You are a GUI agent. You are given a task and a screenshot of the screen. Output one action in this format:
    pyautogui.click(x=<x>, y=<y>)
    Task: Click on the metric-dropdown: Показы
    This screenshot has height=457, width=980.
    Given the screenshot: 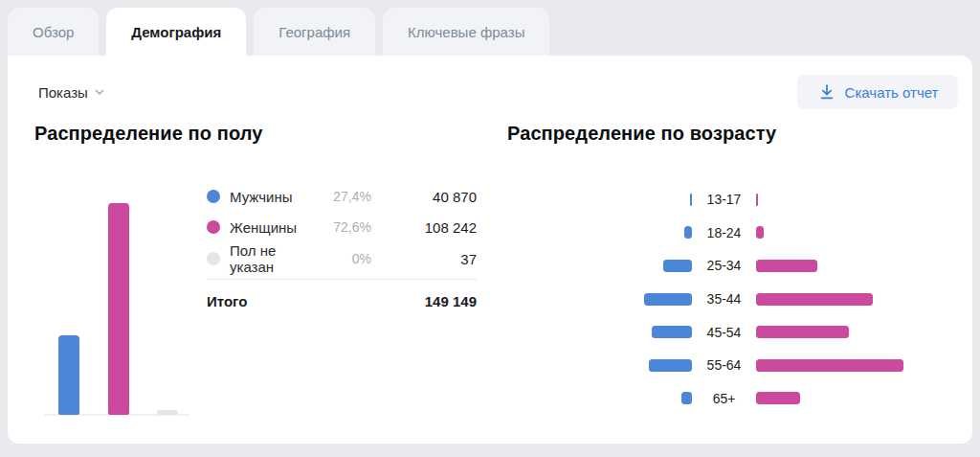 What is the action you would take?
    pyautogui.click(x=73, y=92)
    